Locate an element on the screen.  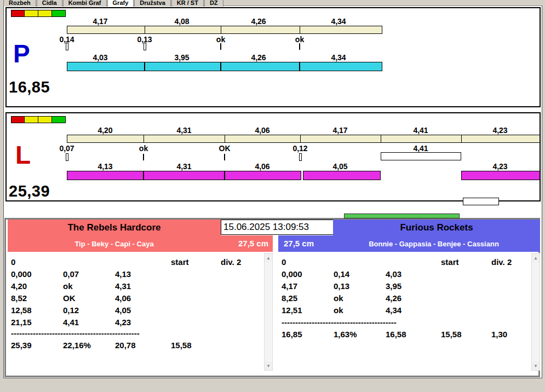
cell: 4,13 is located at coordinates (143, 274).